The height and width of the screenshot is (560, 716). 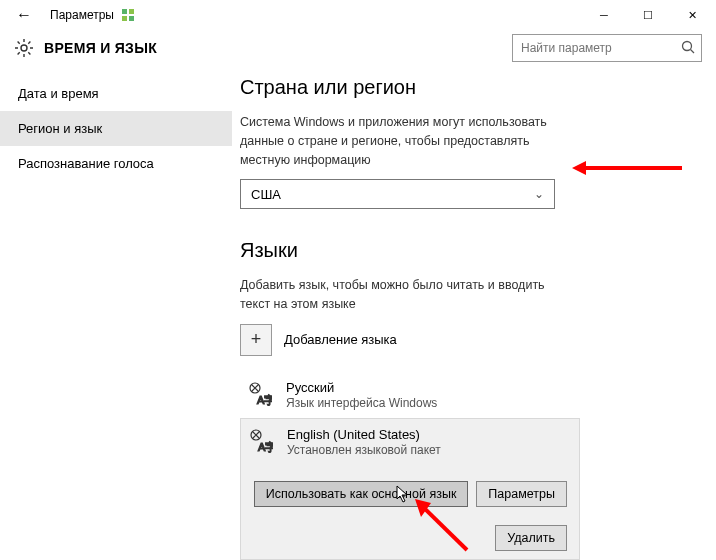 What do you see at coordinates (467, 88) in the screenshot?
I see `region-section-title: Страна или регион` at bounding box center [467, 88].